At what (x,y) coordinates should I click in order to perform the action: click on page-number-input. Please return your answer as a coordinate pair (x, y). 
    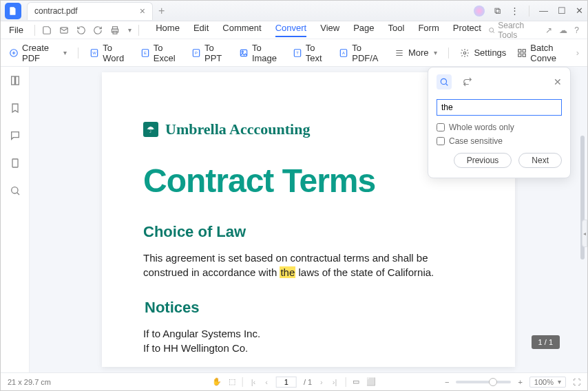
    Looking at the image, I should click on (286, 382).